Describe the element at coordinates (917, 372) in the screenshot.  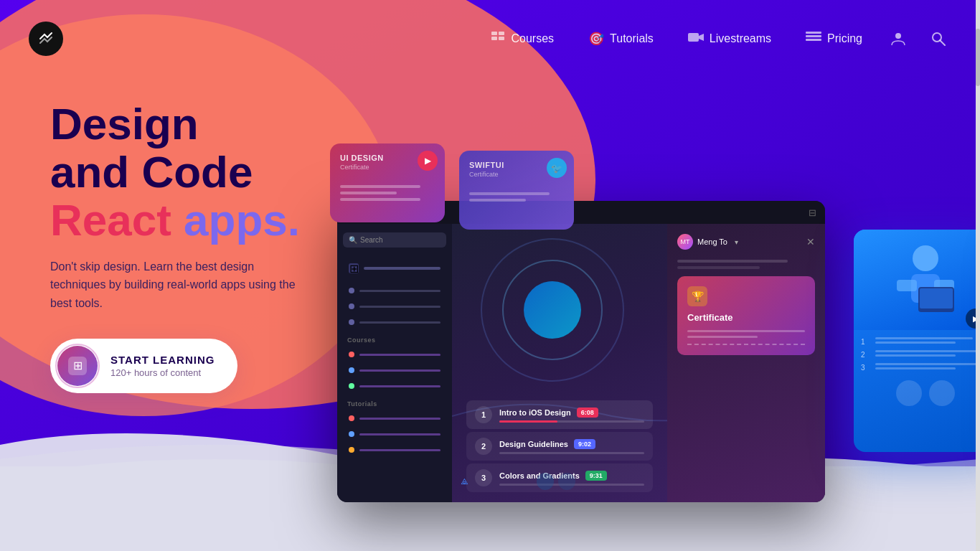
I see `blue-card-items: 1 2 3` at that location.